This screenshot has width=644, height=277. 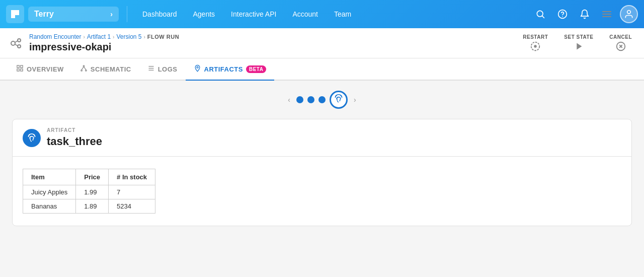 What do you see at coordinates (540, 14) in the screenshot?
I see `search-icon` at bounding box center [540, 14].